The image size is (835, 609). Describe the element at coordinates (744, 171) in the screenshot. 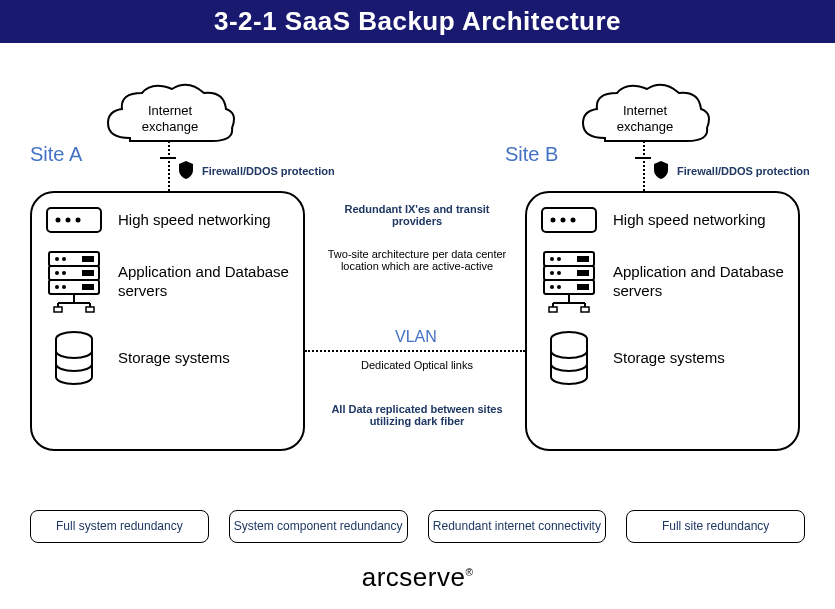

I see `firewall-label-b: Firewall/DDOS protection` at that location.